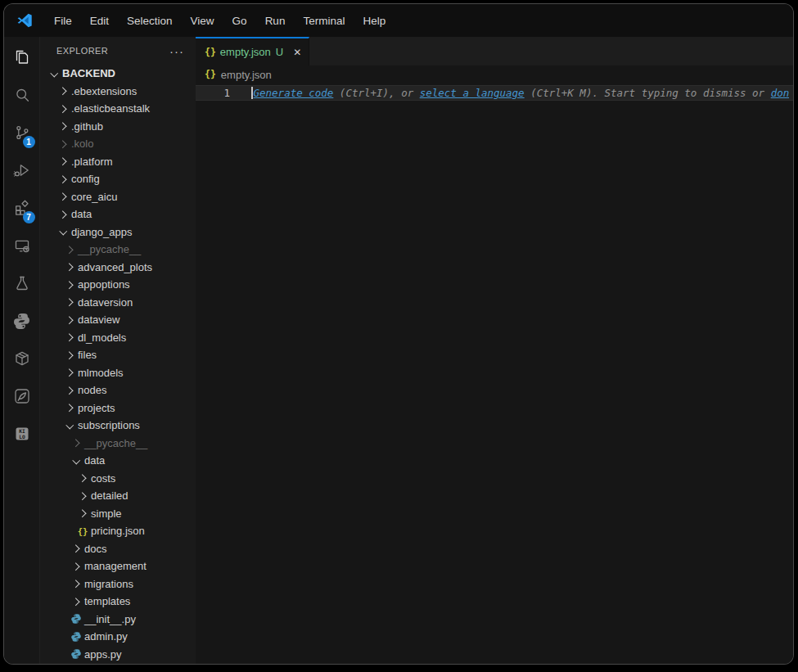 The image size is (798, 672). I want to click on ghost-link: don, so click(781, 93).